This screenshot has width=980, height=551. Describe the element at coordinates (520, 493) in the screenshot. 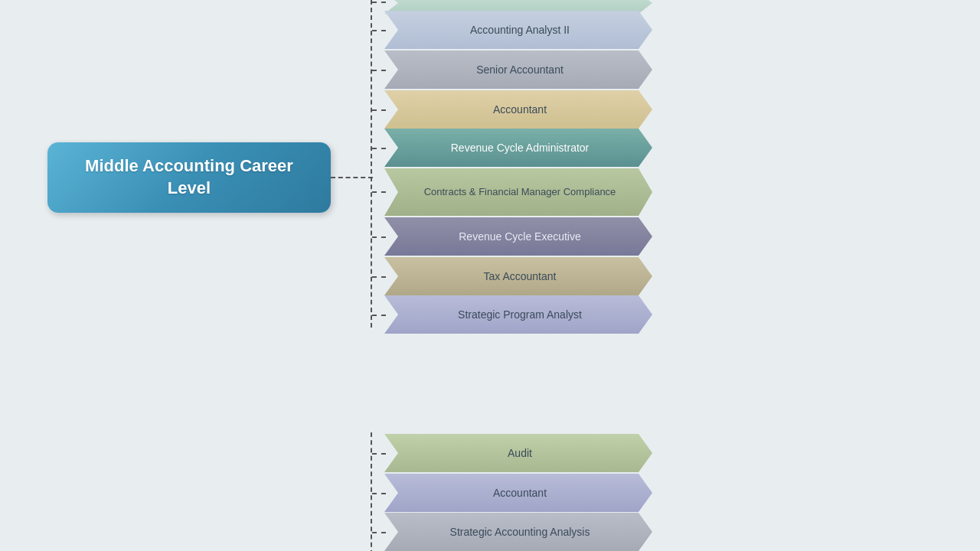

I see `node-label-accountant2: Accountant` at that location.